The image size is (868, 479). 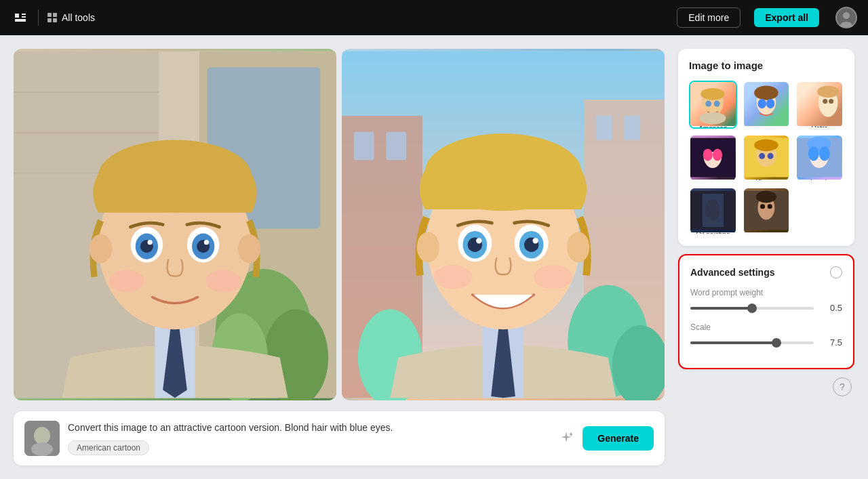 What do you see at coordinates (713, 234) in the screenshot?
I see `style-label-oil-painting-anime: Oil painting anime` at bounding box center [713, 234].